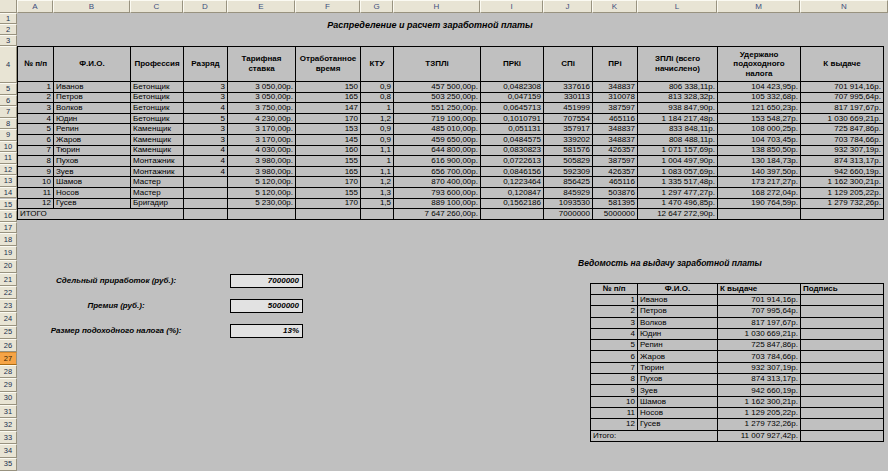 This screenshot has width=888, height=471. What do you see at coordinates (8, 6) in the screenshot?
I see `select-all-corner` at bounding box center [8, 6].